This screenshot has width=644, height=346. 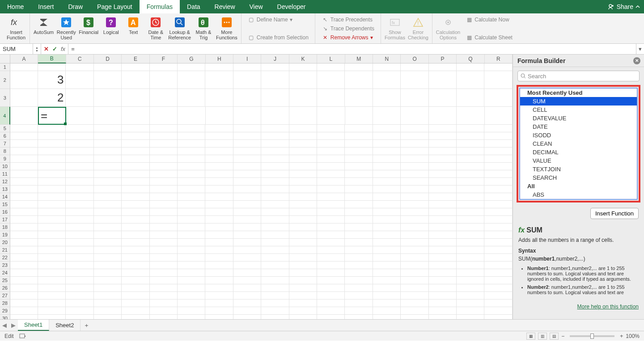 I want to click on cell-O28, so click(x=415, y=303).